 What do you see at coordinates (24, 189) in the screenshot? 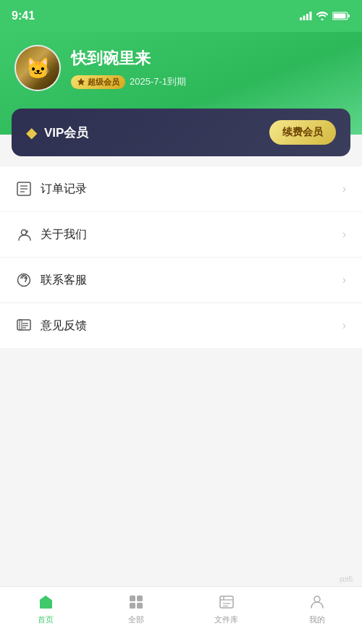
I see `orders-icon` at bounding box center [24, 189].